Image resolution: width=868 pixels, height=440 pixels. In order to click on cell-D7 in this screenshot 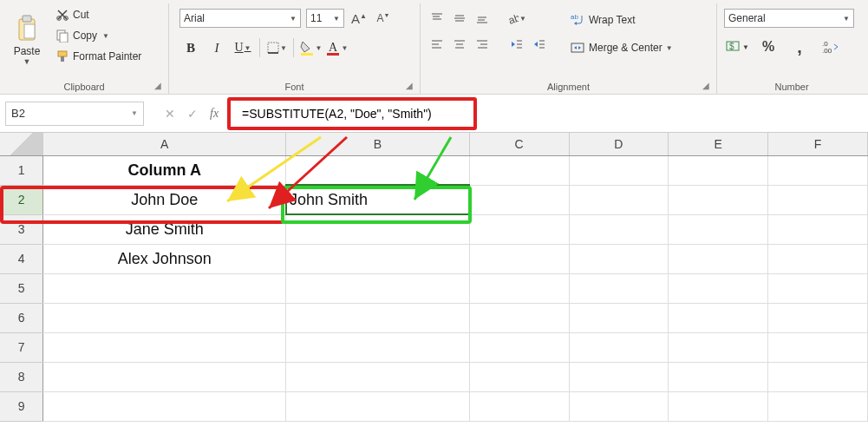, I will do `click(619, 347)`.